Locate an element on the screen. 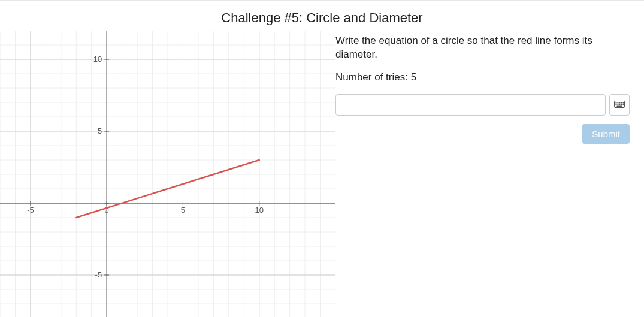 The width and height of the screenshot is (644, 317). x-tick-label: 5 is located at coordinates (183, 210).